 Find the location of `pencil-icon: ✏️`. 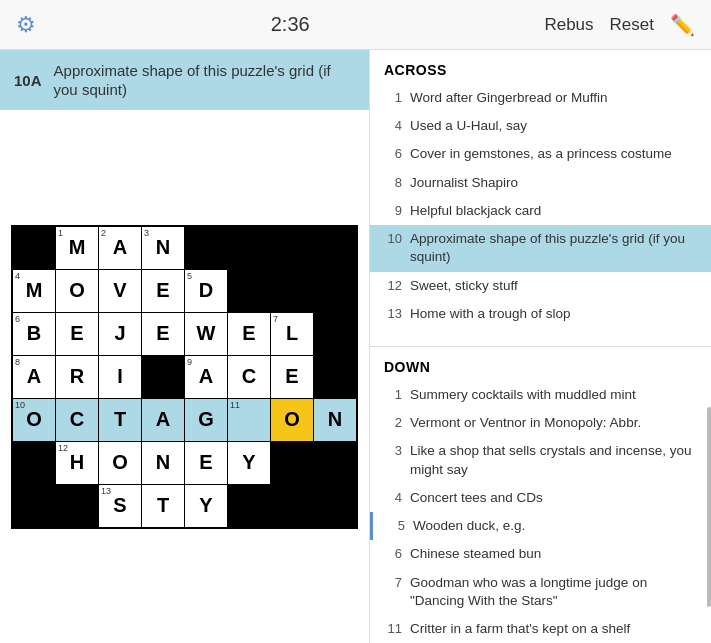

pencil-icon: ✏️ is located at coordinates (682, 25).